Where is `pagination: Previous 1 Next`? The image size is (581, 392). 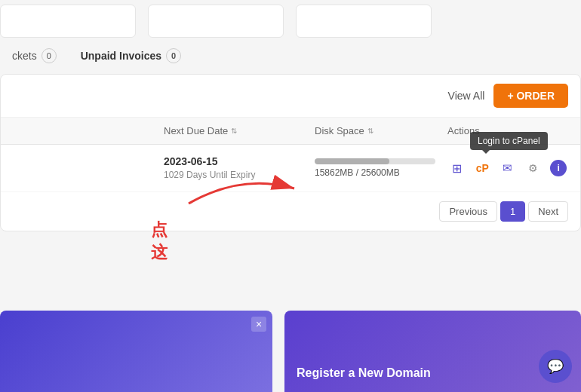 pagination: Previous 1 Next is located at coordinates (290, 211).